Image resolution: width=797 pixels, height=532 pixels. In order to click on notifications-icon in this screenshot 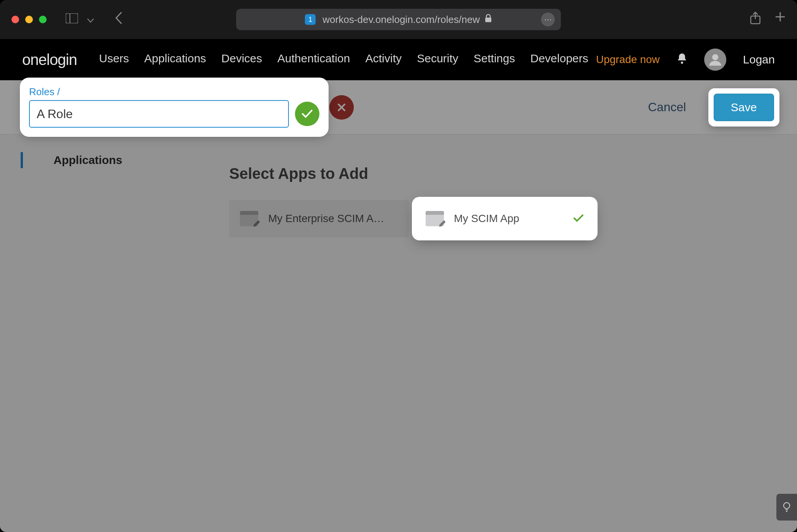, I will do `click(682, 60)`.